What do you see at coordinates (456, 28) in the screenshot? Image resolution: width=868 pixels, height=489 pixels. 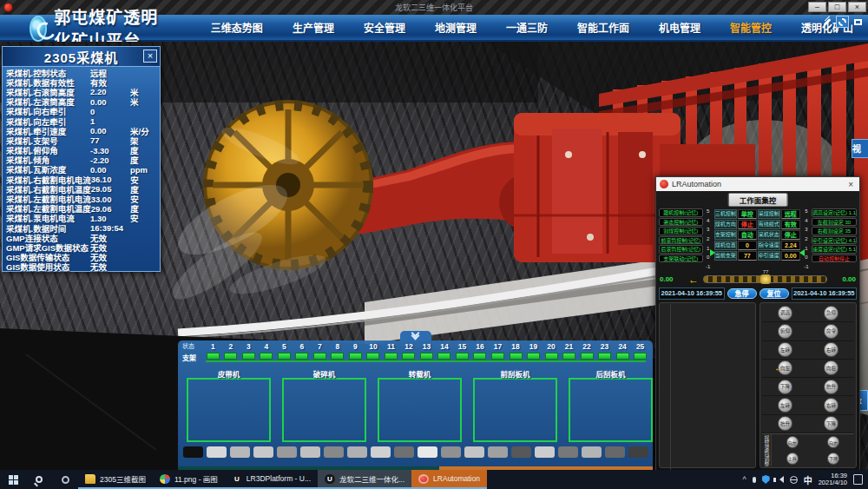 I see `nav-item: 地测管理` at bounding box center [456, 28].